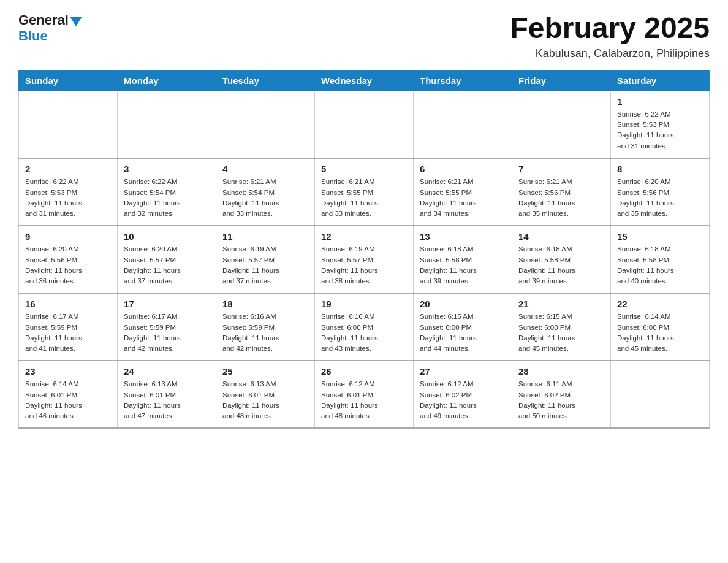  What do you see at coordinates (167, 327) in the screenshot?
I see `calendar-cell: 17Sunrise: 6:17 AM Sunset: 5:59 PM Dayli…` at bounding box center [167, 327].